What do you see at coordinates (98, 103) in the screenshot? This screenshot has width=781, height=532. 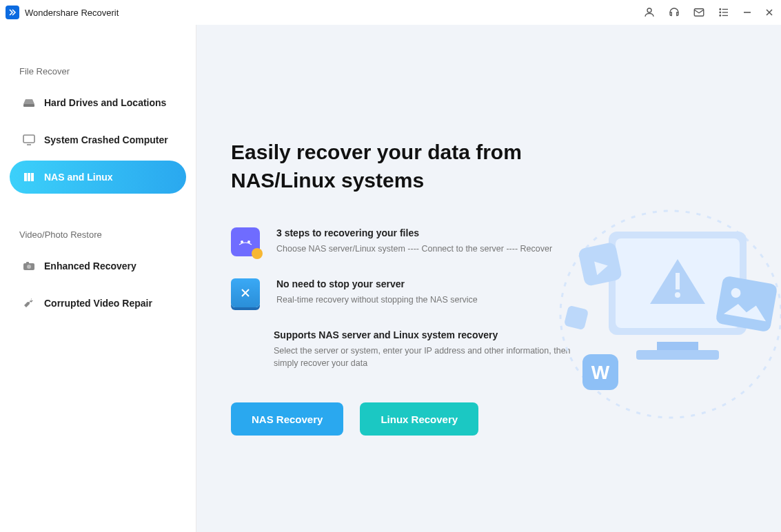 I see `sidebar-item-hard-drives: Hard Drives and Locations` at bounding box center [98, 103].